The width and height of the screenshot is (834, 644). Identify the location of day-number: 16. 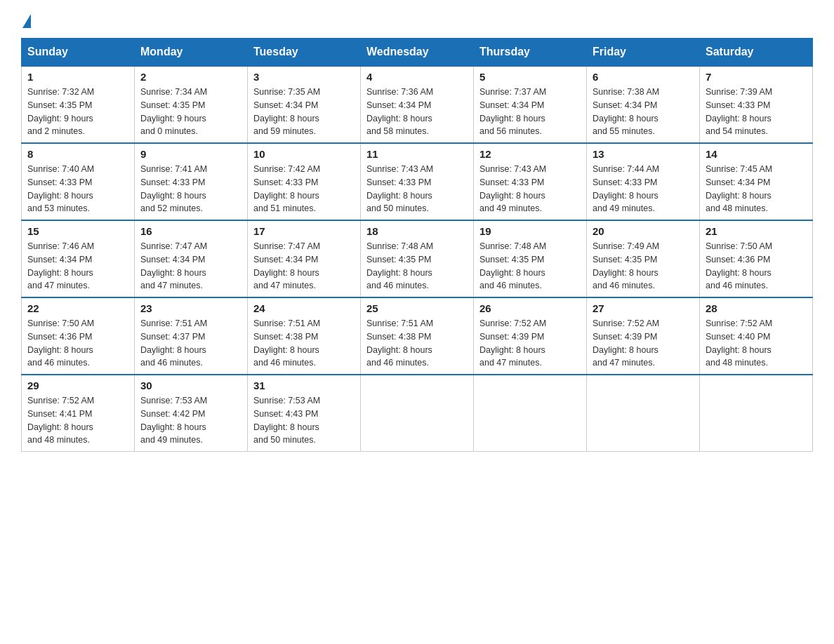
(191, 232).